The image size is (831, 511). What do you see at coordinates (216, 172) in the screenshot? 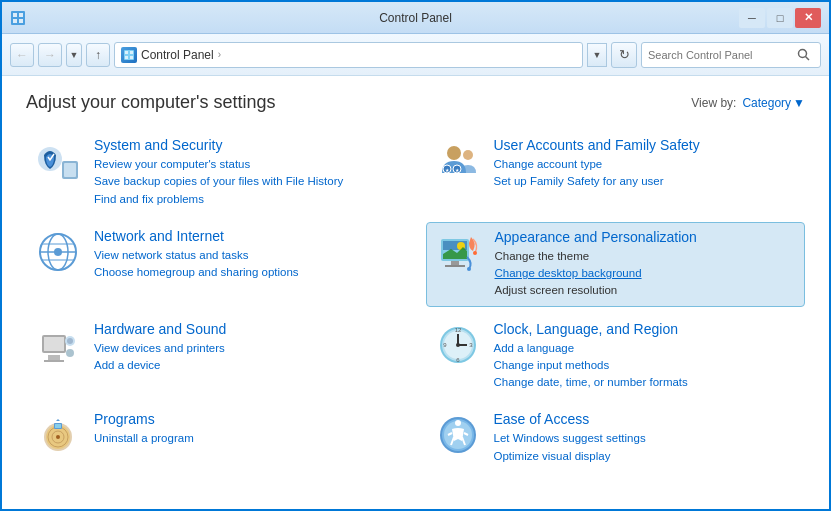
I see `category-system-security: System and Security Review your computer…` at bounding box center [216, 172].